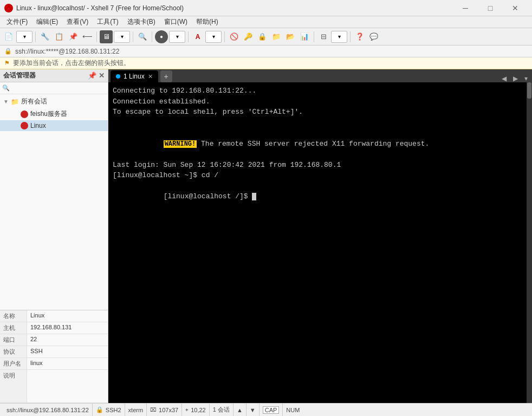 This screenshot has width=532, height=416. I want to click on info-value-protocol: SSH, so click(37, 352).